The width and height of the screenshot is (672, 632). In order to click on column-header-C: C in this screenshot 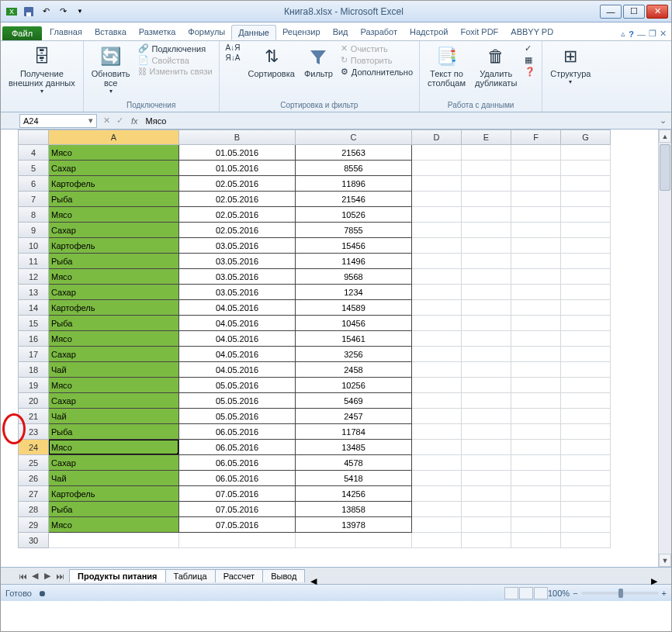, I will do `click(354, 137)`.